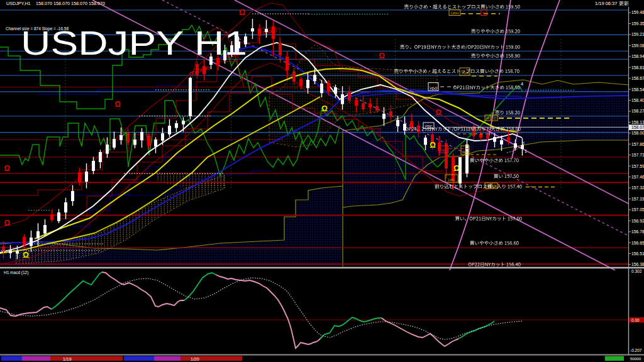  What do you see at coordinates (638, 34) in the screenshot?
I see `svg-text: 159.215` at bounding box center [638, 34].